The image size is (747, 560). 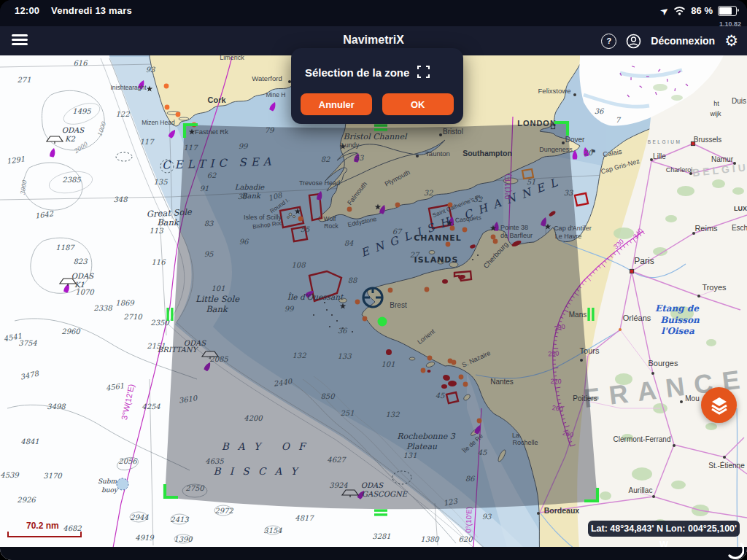 I want to click on chart-clutter-mark, so click(x=676, y=90).